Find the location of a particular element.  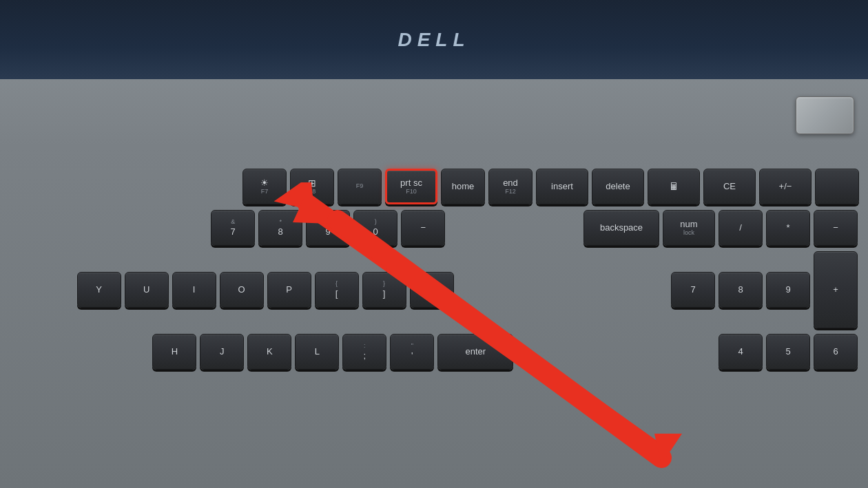

key-u: U is located at coordinates (147, 290).